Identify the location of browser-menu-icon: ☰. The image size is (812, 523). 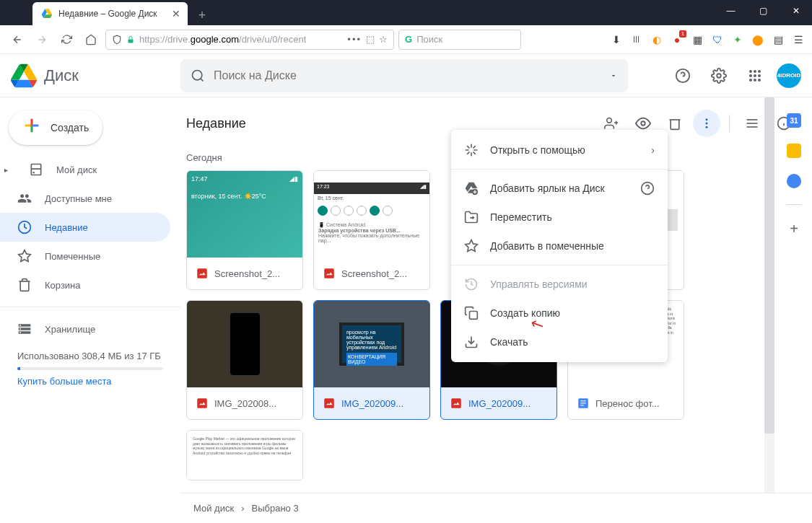
(798, 40).